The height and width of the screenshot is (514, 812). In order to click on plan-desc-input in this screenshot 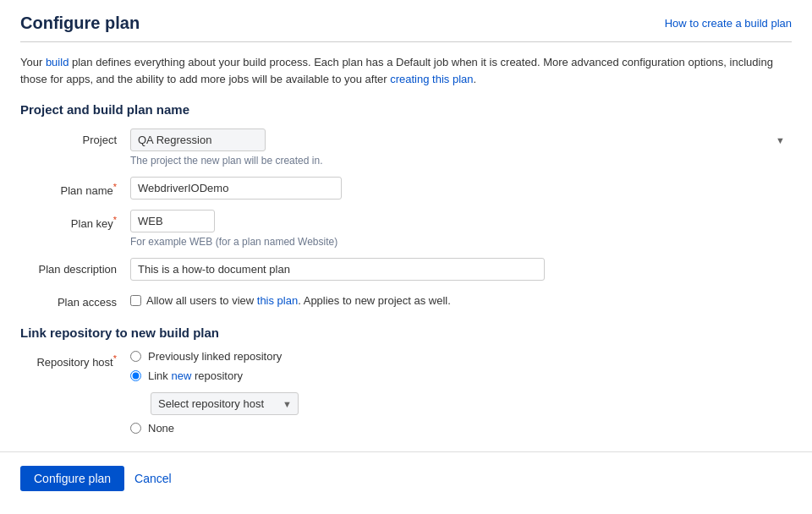, I will do `click(337, 269)`.